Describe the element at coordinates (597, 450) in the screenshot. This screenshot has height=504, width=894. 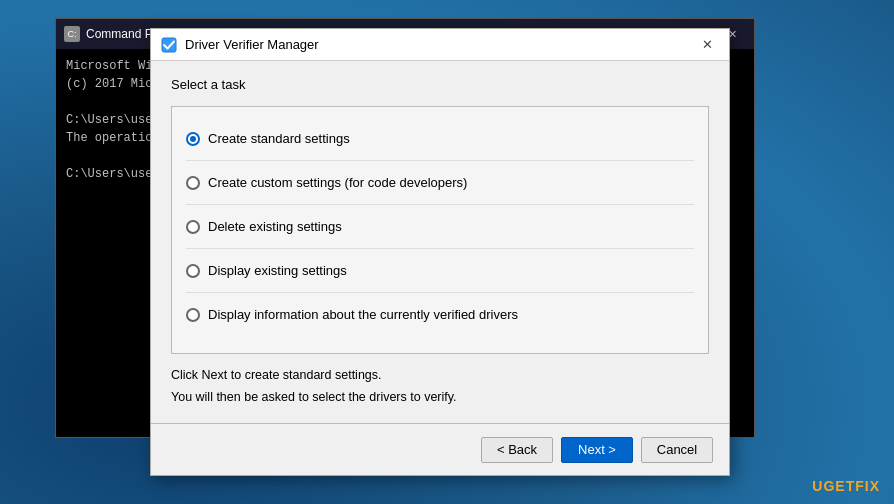
I see `next-button: Next >` at that location.